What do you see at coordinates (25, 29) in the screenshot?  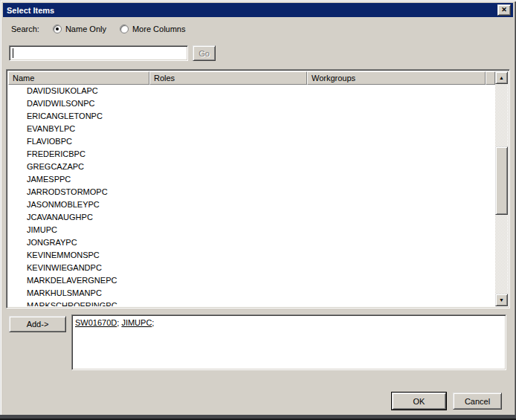 I see `search-label: Search:` at bounding box center [25, 29].